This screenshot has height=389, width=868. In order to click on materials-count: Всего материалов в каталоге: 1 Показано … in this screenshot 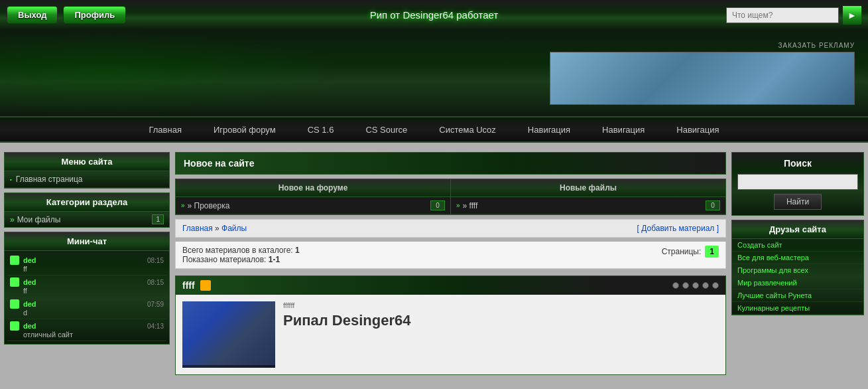, I will do `click(241, 255)`.